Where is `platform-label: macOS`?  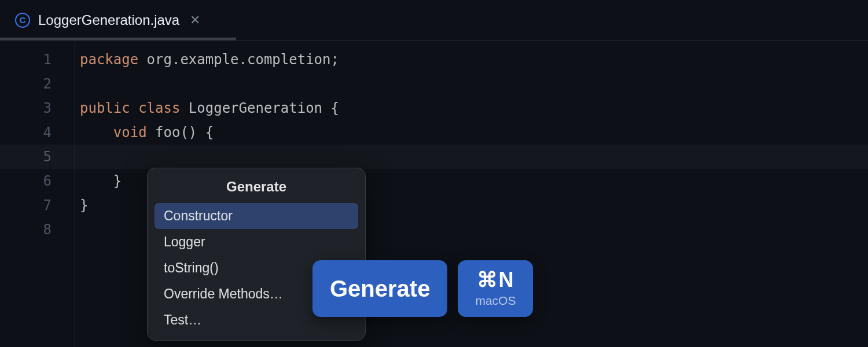 platform-label: macOS is located at coordinates (495, 301).